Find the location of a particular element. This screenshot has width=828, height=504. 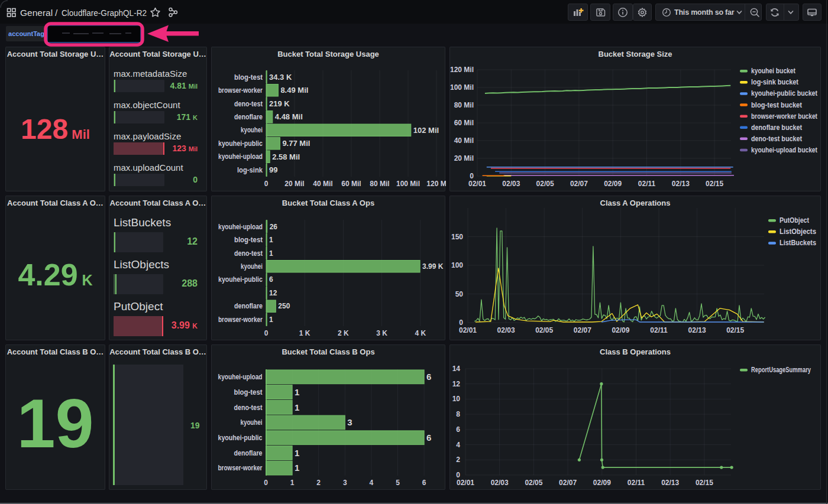

svg-text: 102 Mil is located at coordinates (426, 130).